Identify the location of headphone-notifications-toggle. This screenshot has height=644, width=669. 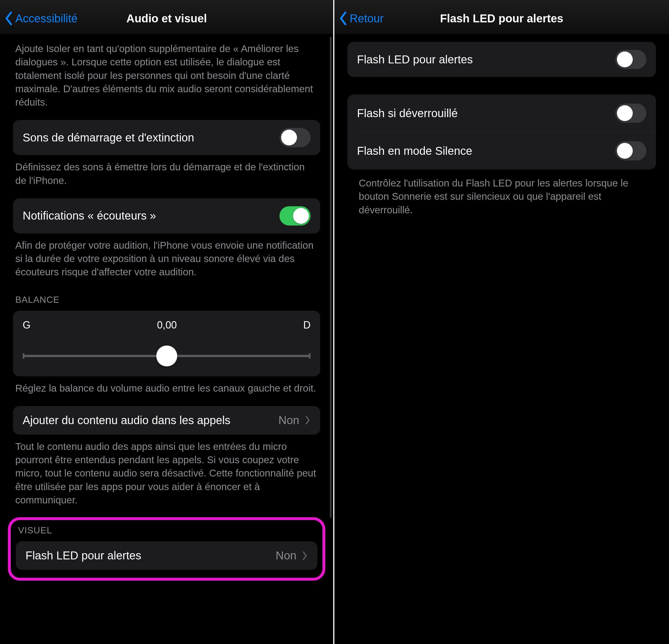
(295, 216).